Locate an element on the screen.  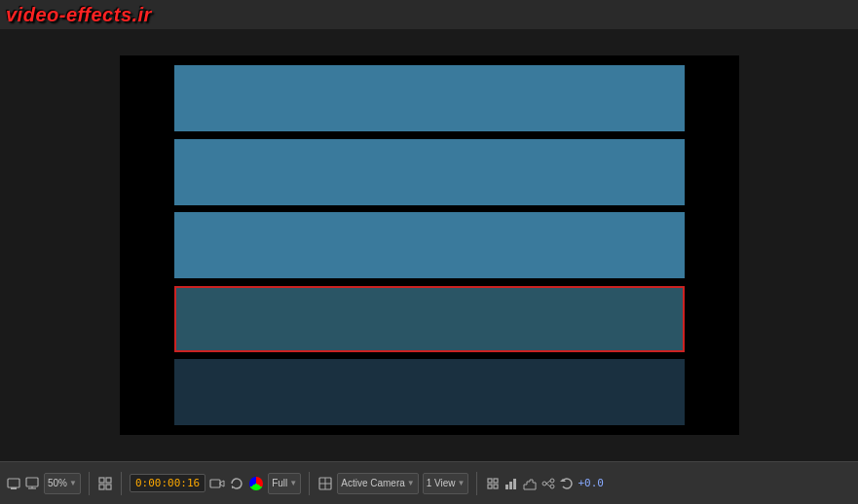
monitor-icon is located at coordinates (32, 484).